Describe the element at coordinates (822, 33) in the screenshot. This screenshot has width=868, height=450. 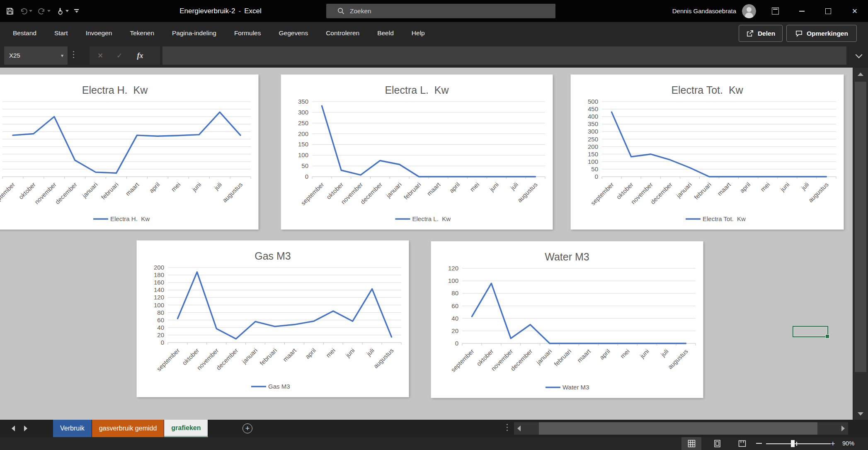
I see `comments-button: Opmerkingen` at that location.